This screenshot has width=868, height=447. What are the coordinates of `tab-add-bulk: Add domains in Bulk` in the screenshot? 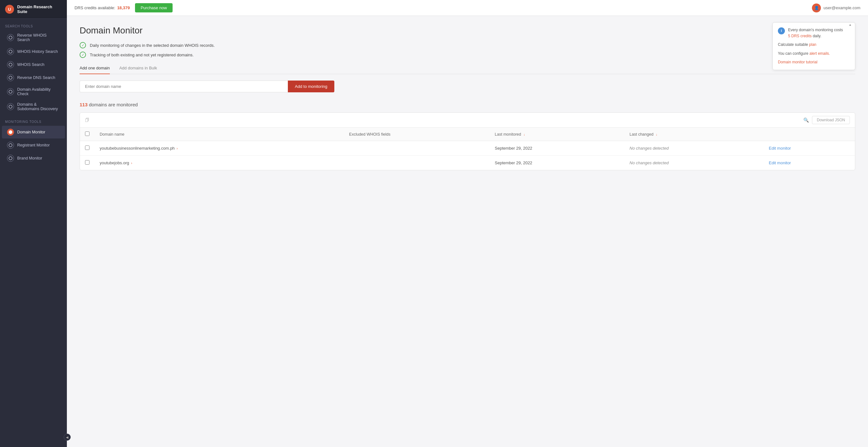 It's located at (138, 70).